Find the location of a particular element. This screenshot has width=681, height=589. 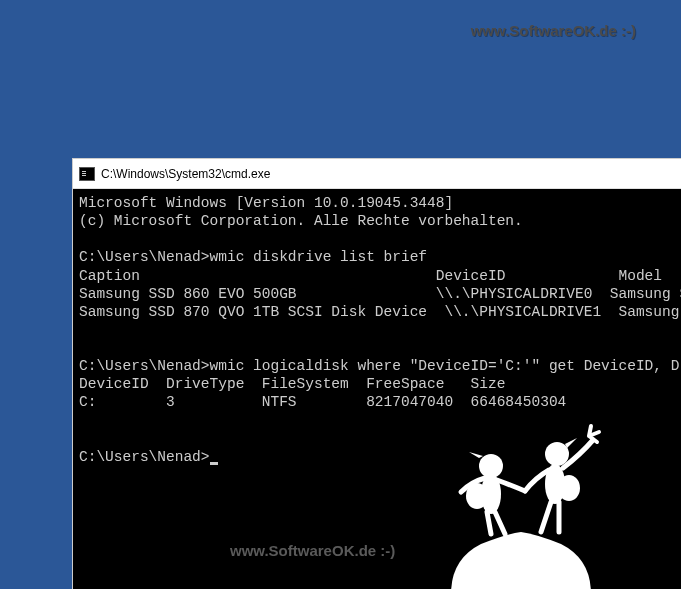

terminal-output: DeviceID DriveType FileSystem FreeSpace … is located at coordinates (292, 384).